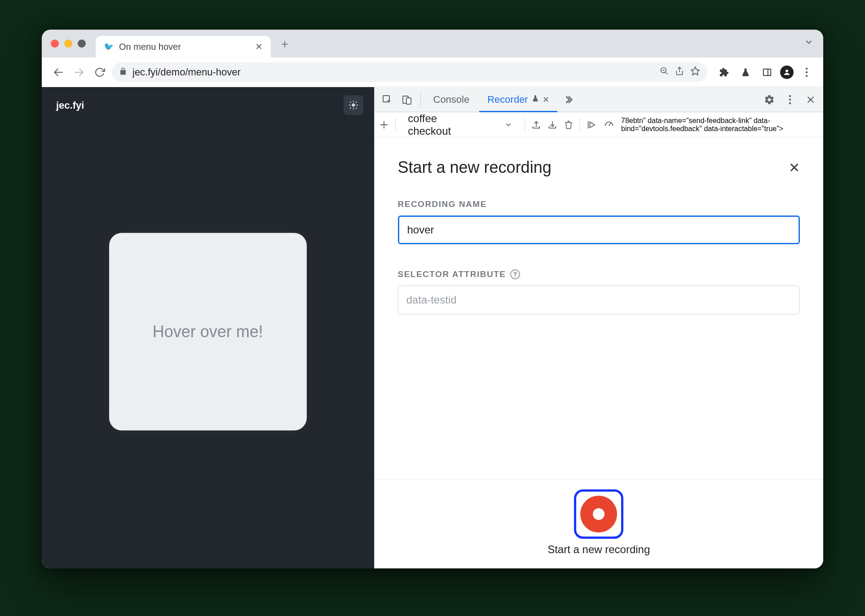 The width and height of the screenshot is (865, 616). What do you see at coordinates (794, 168) in the screenshot?
I see `close-panel-button: ✕` at bounding box center [794, 168].